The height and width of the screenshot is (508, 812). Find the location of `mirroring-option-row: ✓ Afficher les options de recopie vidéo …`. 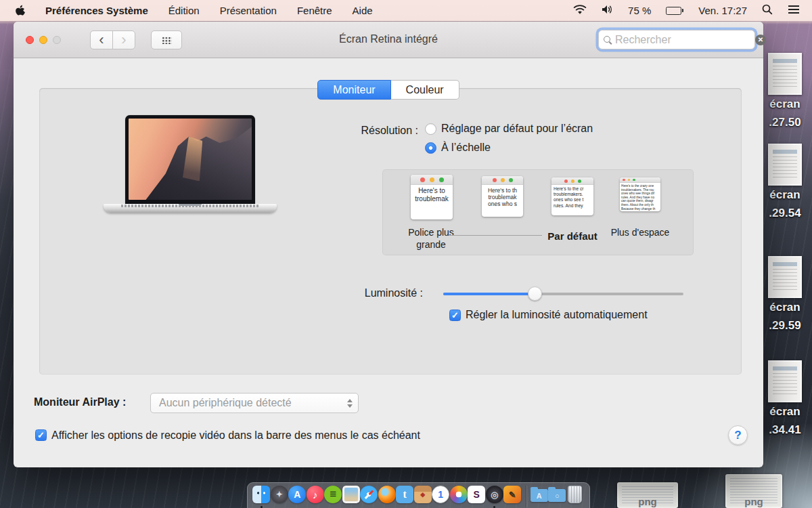

mirroring-option-row: ✓ Afficher les options de recopie vidéo … is located at coordinates (227, 436).